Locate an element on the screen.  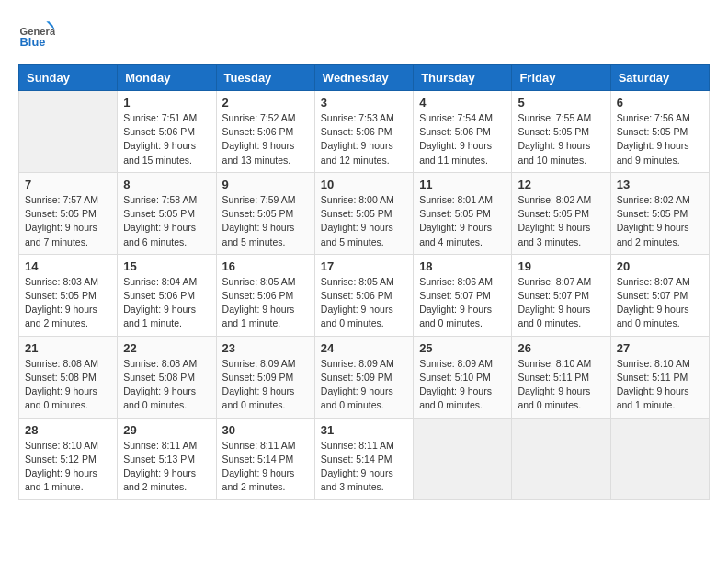
day-info: Sunrise: 8:04 AMSunset: 5:06 PMDaylight:… is located at coordinates (166, 304).